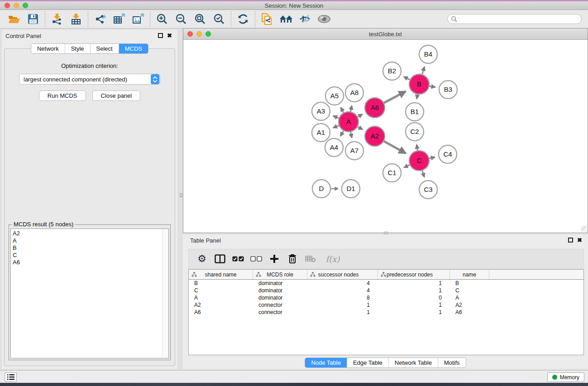 This screenshot has height=386, width=588. Describe the element at coordinates (90, 79) in the screenshot. I see `criterion-dropdown: largest connected component (directed)` at that location.